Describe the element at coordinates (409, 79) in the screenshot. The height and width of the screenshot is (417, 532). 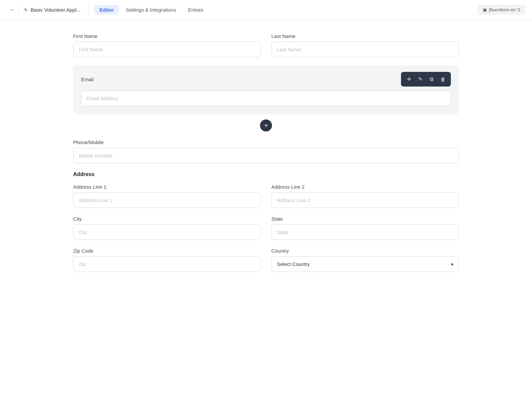
I see `move-icon: ✛` at that location.